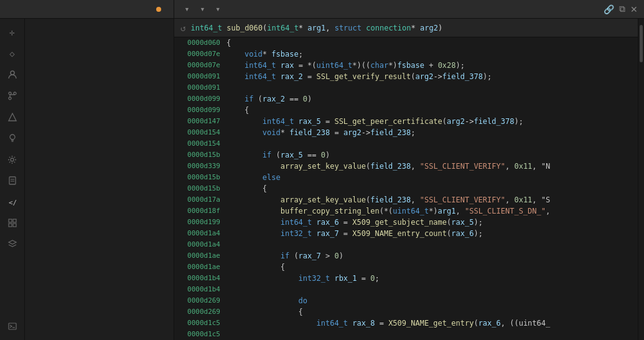 The image size is (644, 340). Describe the element at coordinates (641, 179) in the screenshot. I see `vertical-scrollbar` at that location.